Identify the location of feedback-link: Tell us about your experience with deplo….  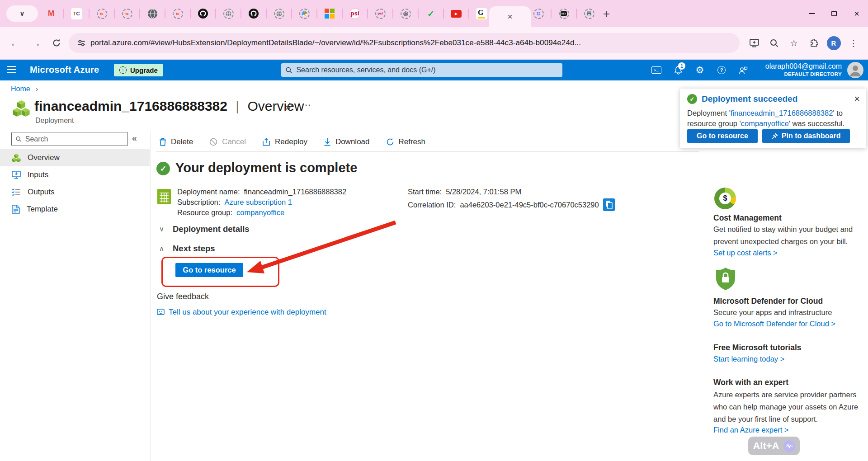
(241, 312).